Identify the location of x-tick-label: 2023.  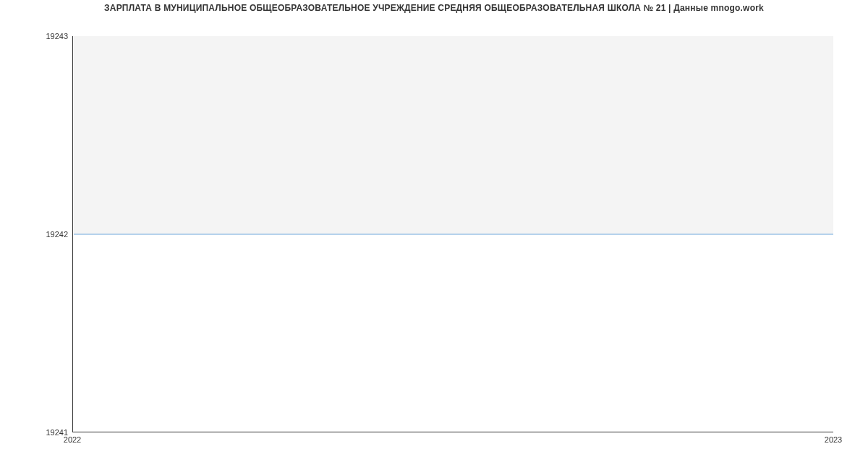
(833, 440).